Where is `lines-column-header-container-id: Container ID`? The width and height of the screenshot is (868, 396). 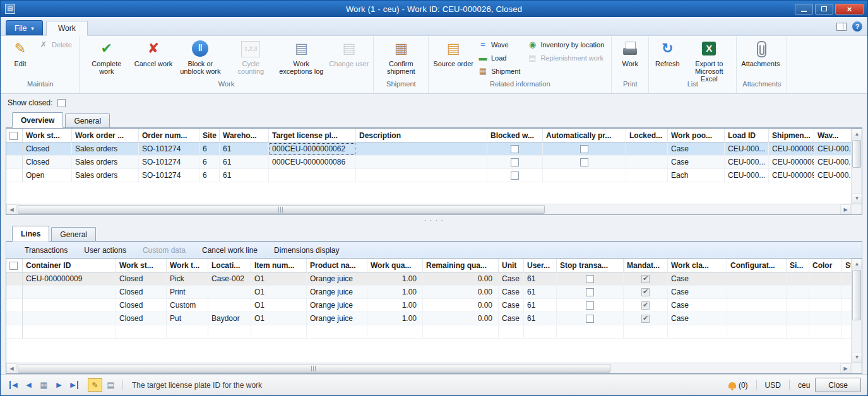 lines-column-header-container-id: Container ID is located at coordinates (69, 265).